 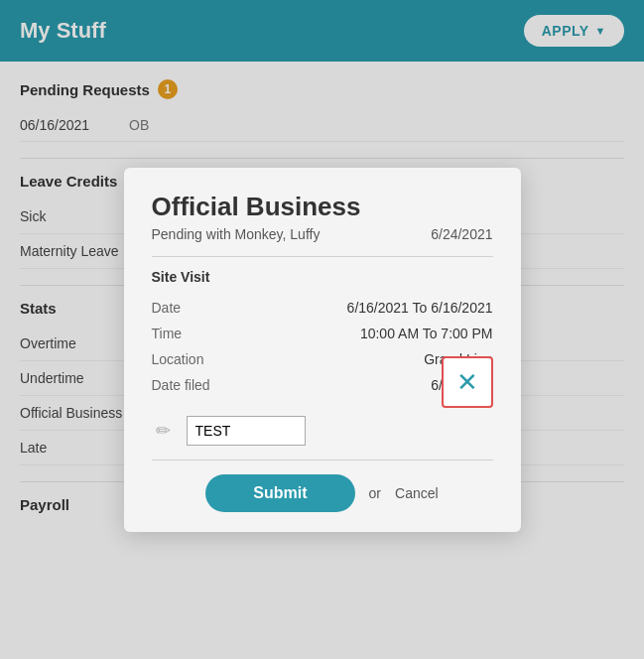 What do you see at coordinates (322, 333) in the screenshot?
I see `detail-row-time: Time 10:00 AM To 7:00 PM` at bounding box center [322, 333].